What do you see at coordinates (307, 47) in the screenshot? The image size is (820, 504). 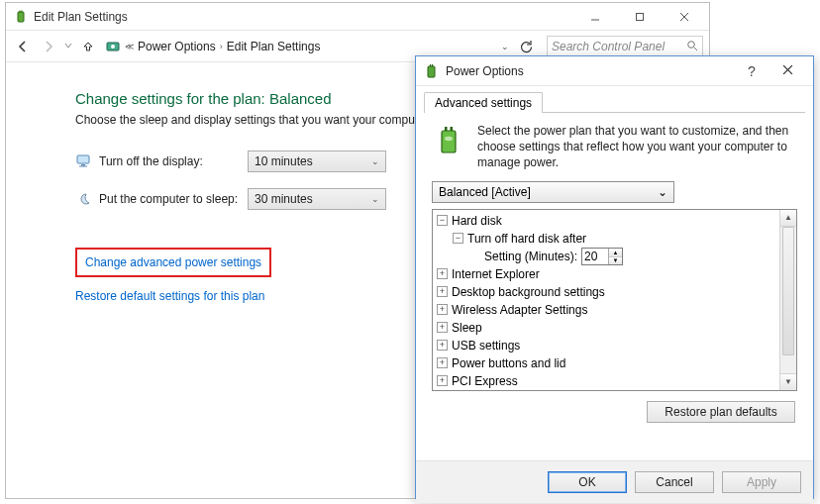 I see `breadcrumb: ≪ Power Options › Edit Plan Settings ⌄` at bounding box center [307, 47].